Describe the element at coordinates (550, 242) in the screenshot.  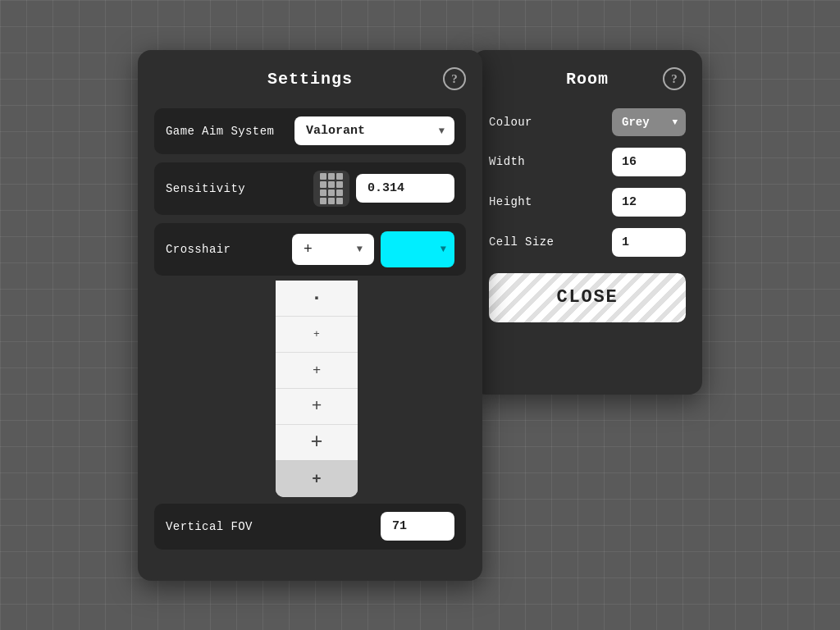
I see `cell-size-label: Cell Size` at that location.